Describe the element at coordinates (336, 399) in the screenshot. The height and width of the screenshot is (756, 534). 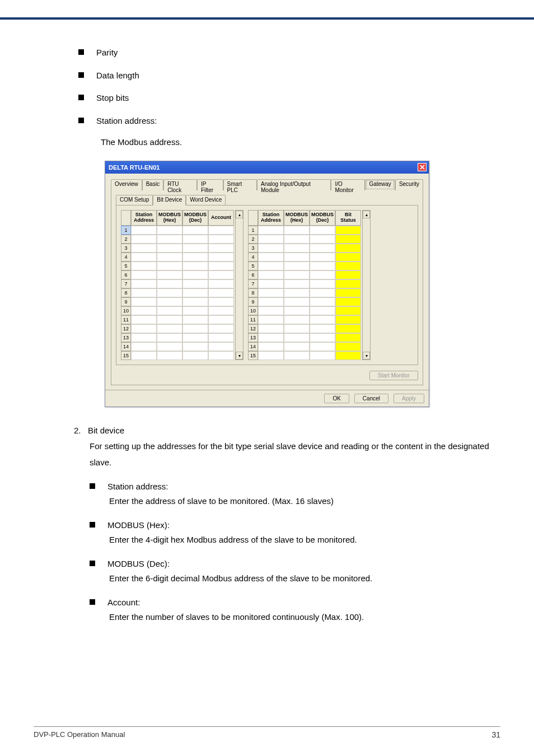
I see `ok-button: OK` at that location.